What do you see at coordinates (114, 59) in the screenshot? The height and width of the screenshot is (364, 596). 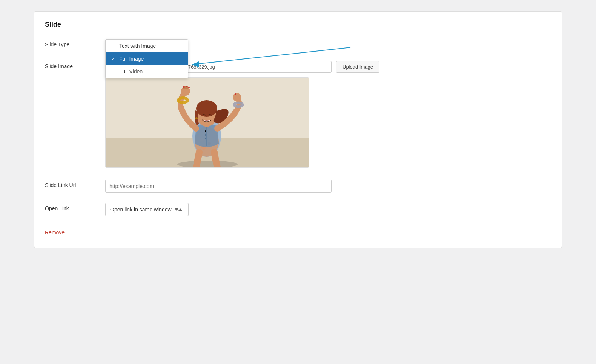 I see `check-mark-full-image: ✓` at bounding box center [114, 59].